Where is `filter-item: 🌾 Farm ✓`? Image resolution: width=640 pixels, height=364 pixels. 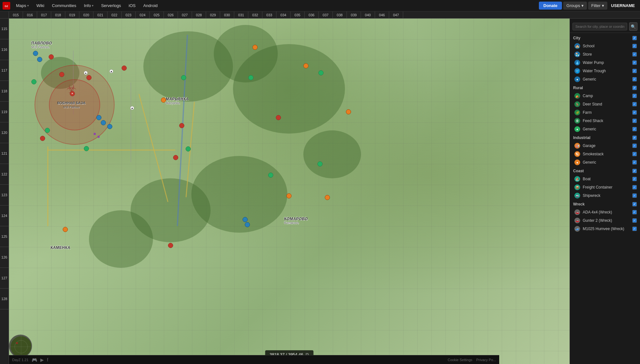 filter-item: 🌾 Farm ✓ is located at coordinates (605, 112).